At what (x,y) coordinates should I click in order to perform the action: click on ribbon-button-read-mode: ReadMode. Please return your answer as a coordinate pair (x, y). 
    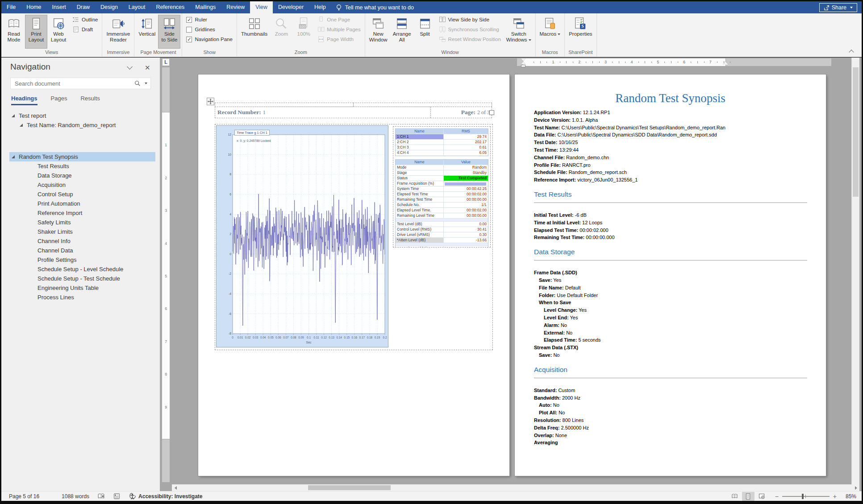
    Looking at the image, I should click on (14, 32).